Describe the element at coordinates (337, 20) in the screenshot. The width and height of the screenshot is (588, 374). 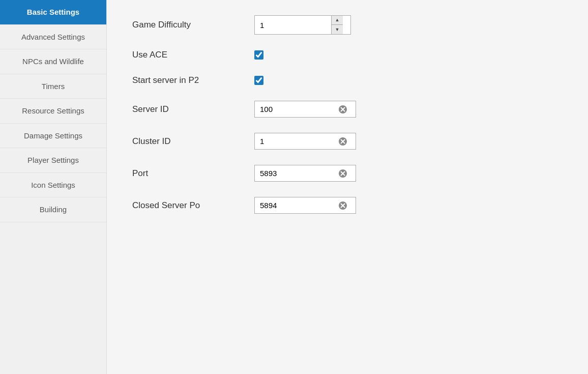
I see `spinner-up-game-difficulty: ▲` at that location.